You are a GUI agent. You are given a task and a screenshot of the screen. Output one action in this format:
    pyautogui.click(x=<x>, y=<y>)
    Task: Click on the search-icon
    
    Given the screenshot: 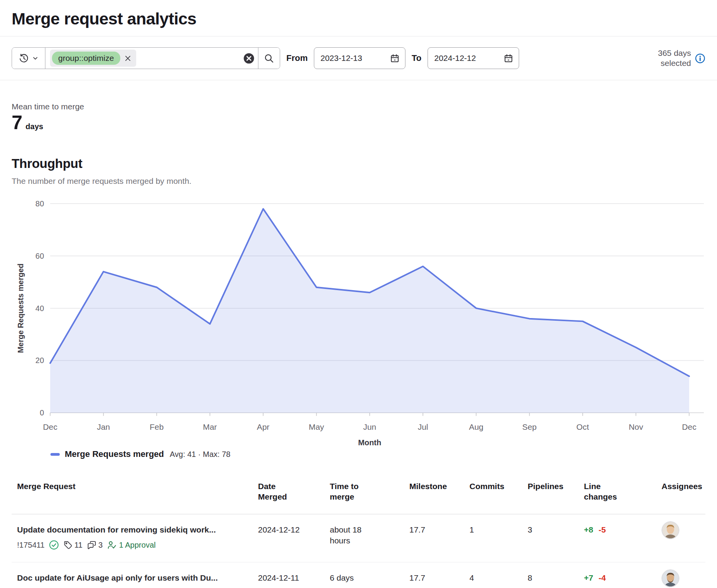 What is the action you would take?
    pyautogui.click(x=269, y=58)
    